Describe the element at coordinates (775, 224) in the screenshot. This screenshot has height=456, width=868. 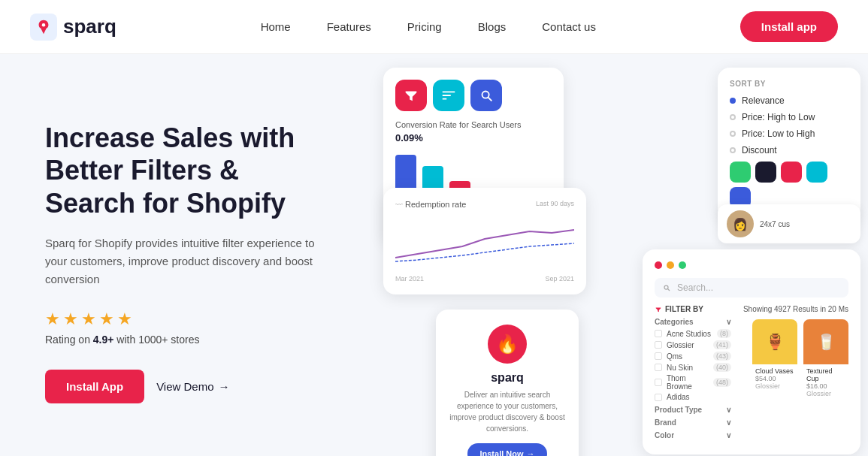
I see `avatar-label: 24x7 cus` at that location.